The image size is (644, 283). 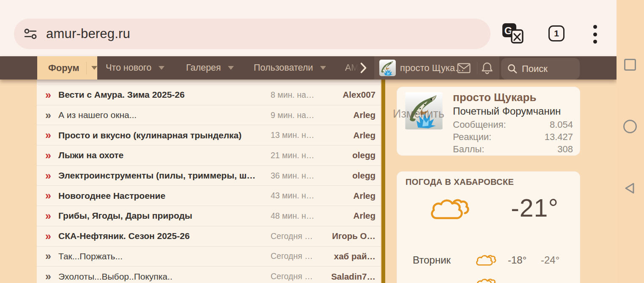 What do you see at coordinates (164, 176) in the screenshot?
I see `thread-title: Электроинструменты (пилы, триммеры, ш…` at bounding box center [164, 176].